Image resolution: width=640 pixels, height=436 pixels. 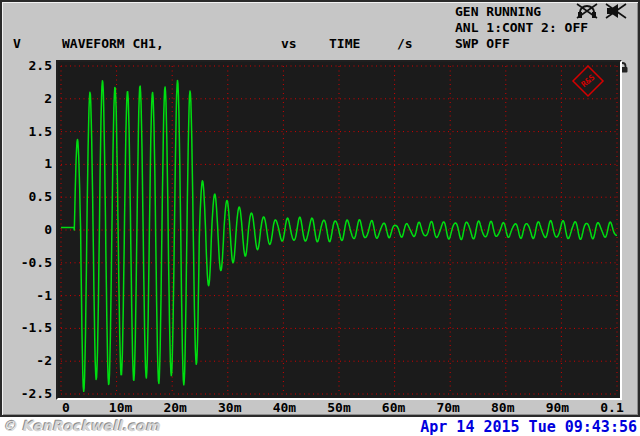 I want to click on x-tick-label: 0, so click(x=66, y=408).